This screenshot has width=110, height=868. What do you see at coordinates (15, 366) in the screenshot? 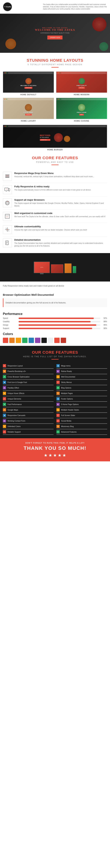
I see `feat-label: Responsive Layout` at bounding box center [15, 366].